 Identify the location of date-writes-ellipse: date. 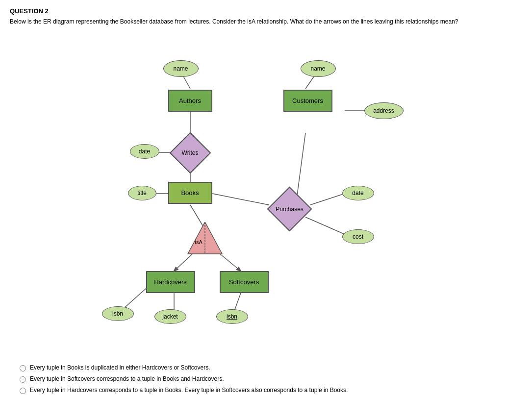
(145, 151).